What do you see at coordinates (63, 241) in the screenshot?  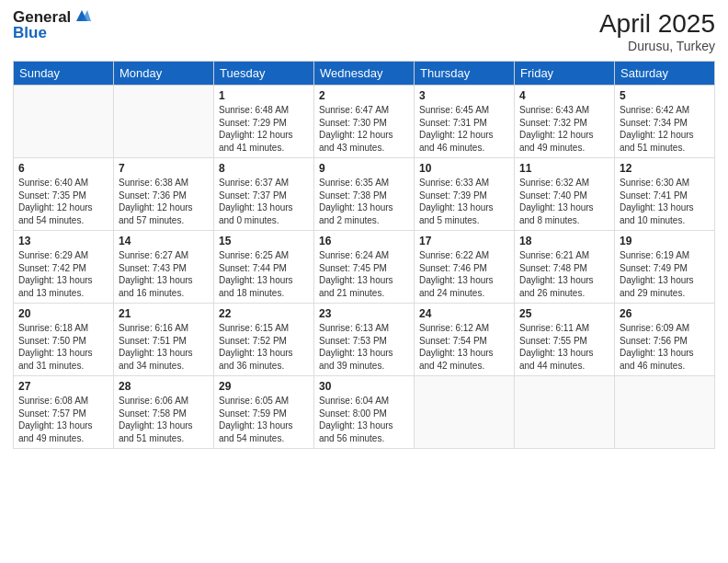 I see `day-number: 13` at bounding box center [63, 241].